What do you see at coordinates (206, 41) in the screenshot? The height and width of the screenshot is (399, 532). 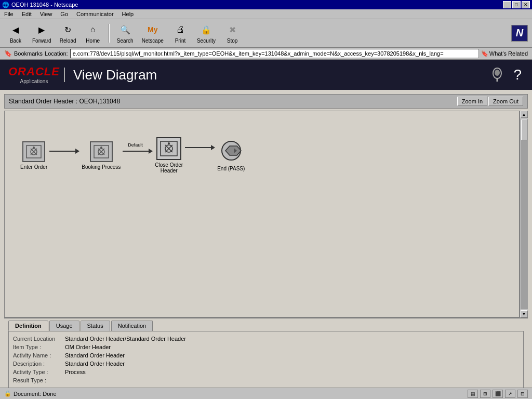 I see `security-label: Security` at bounding box center [206, 41].